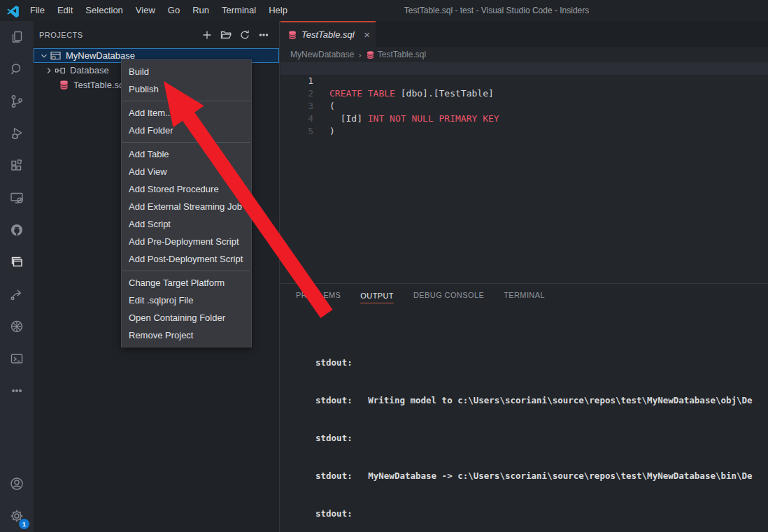  What do you see at coordinates (186, 317) in the screenshot?
I see `menu-item-open-containing-folder: Open Containing Folder` at bounding box center [186, 317].